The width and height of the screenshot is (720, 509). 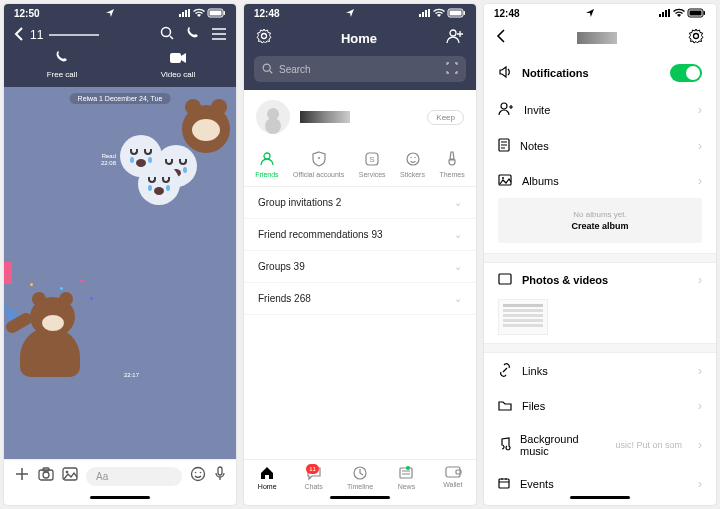 What do you see at coordinates (55, 332) in the screenshot?
I see `sticker-bear-celebrate` at bounding box center [55, 332].